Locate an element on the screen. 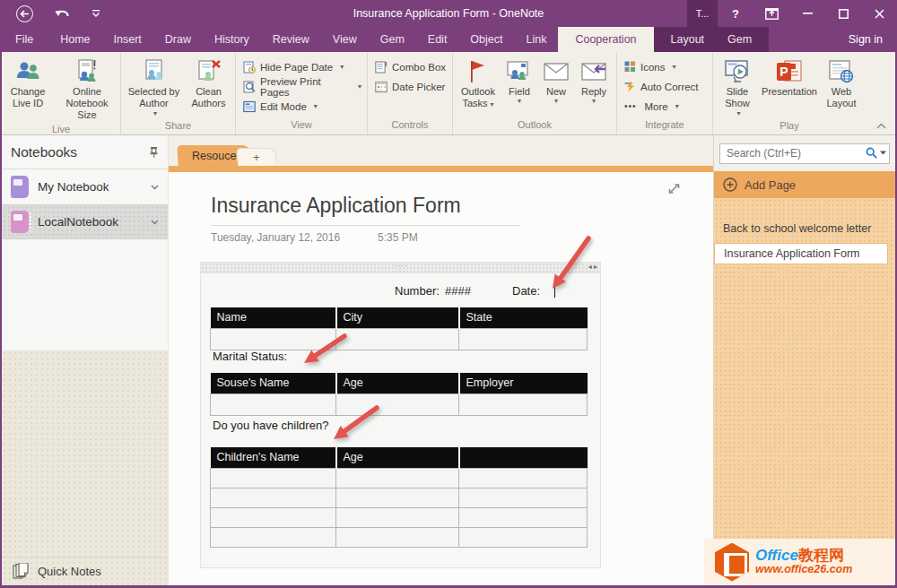 The width and height of the screenshot is (897, 588). search-scope-dropdown-icon is located at coordinates (883, 152).